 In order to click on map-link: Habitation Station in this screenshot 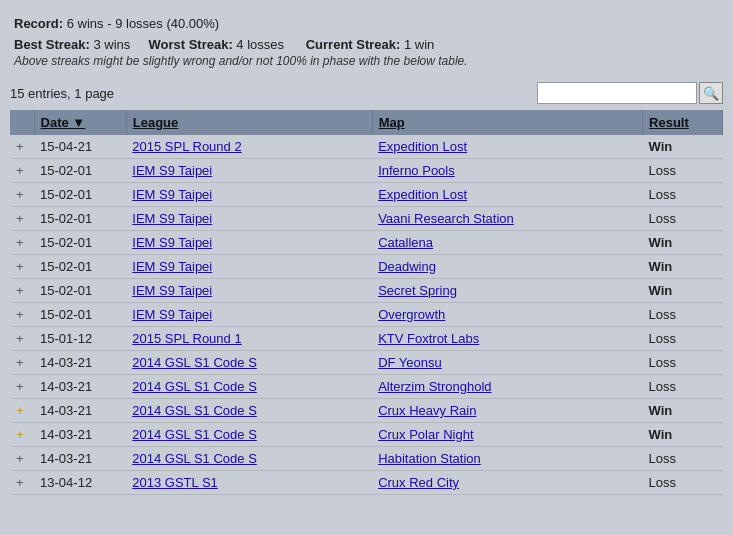, I will do `click(430, 458)`.